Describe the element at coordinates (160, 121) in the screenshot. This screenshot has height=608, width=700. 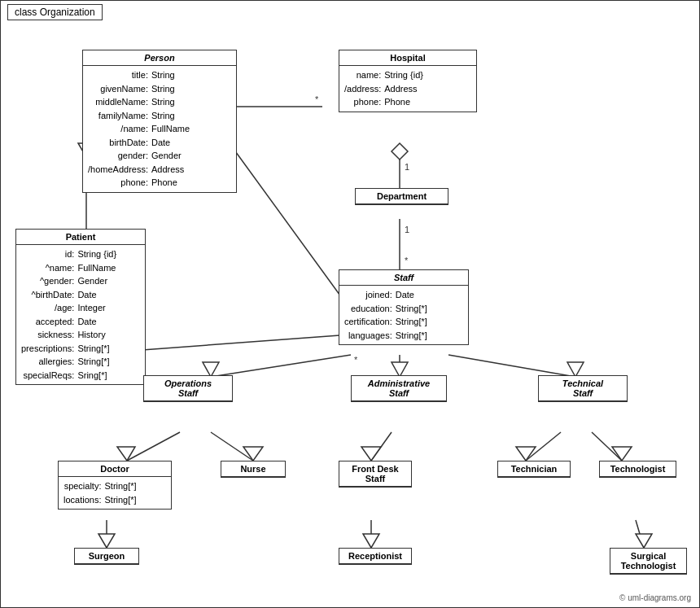
I see `person-class: Person title:String givenName:String mid…` at that location.